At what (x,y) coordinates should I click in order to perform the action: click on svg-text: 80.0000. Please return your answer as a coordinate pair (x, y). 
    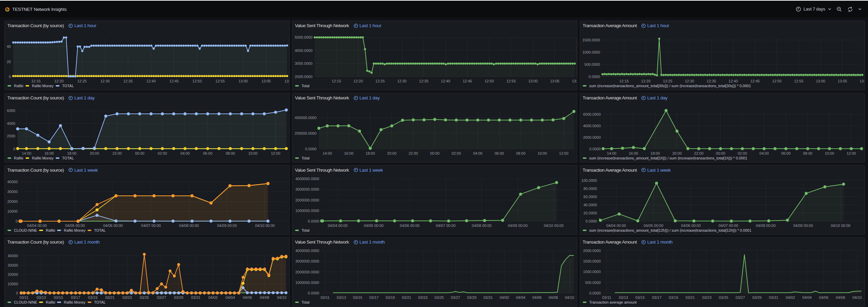
    Looking at the image, I should click on (590, 188).